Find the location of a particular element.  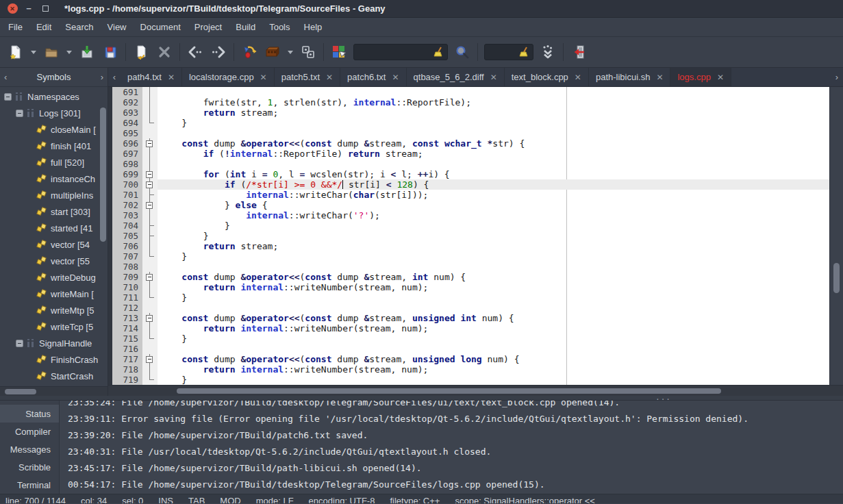

code-line-699: for (int i = 0, l = wcslen(str); i < l; … is located at coordinates (493, 174).